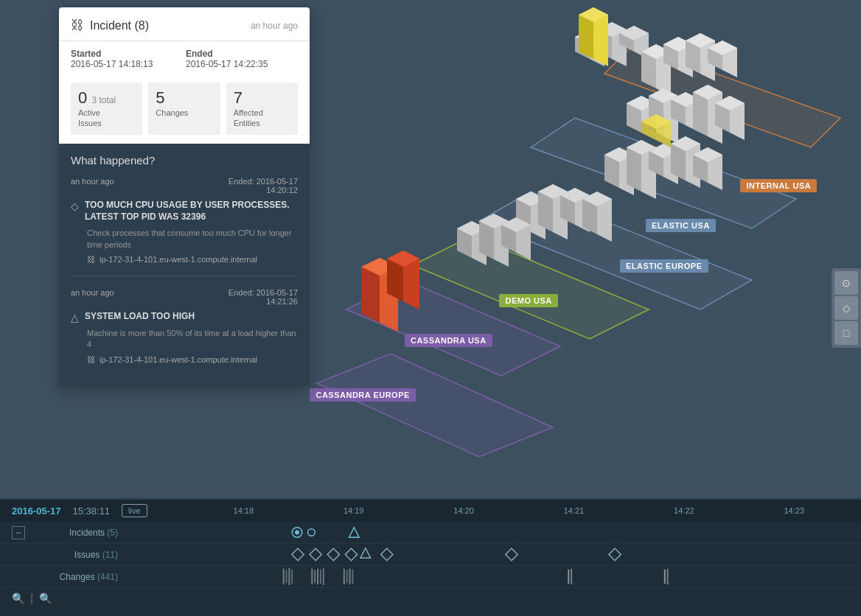 Image resolution: width=861 pixels, height=616 pixels. Describe the element at coordinates (274, 26) in the screenshot. I see `incident-time-ago: an hour ago` at that location.